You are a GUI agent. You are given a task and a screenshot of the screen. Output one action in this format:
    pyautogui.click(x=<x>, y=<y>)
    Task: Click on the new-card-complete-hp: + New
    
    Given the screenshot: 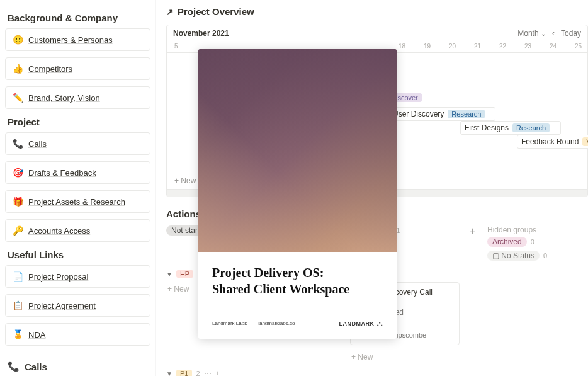 What is the action you would take?
    pyautogui.click(x=405, y=357)
    